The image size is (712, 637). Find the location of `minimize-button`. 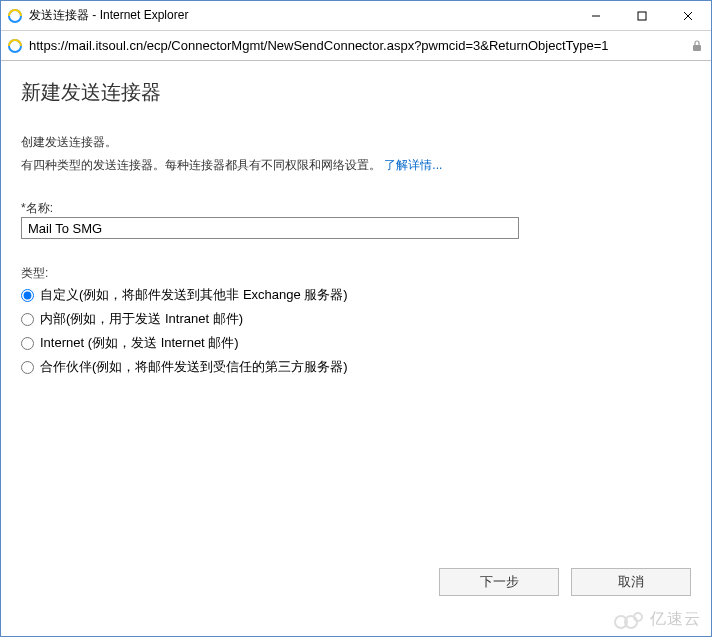

minimize-button is located at coordinates (596, 16).